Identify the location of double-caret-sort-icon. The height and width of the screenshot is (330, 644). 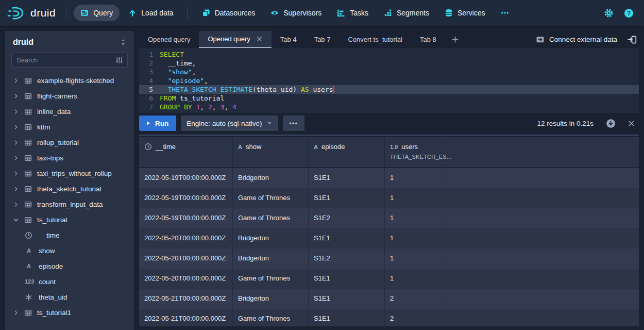
(123, 42).